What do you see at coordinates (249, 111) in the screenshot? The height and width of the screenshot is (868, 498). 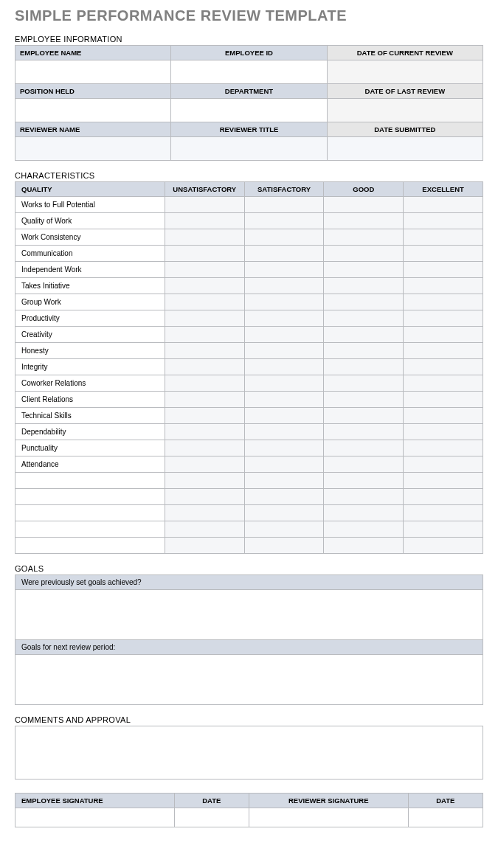 I see `input-department` at bounding box center [249, 111].